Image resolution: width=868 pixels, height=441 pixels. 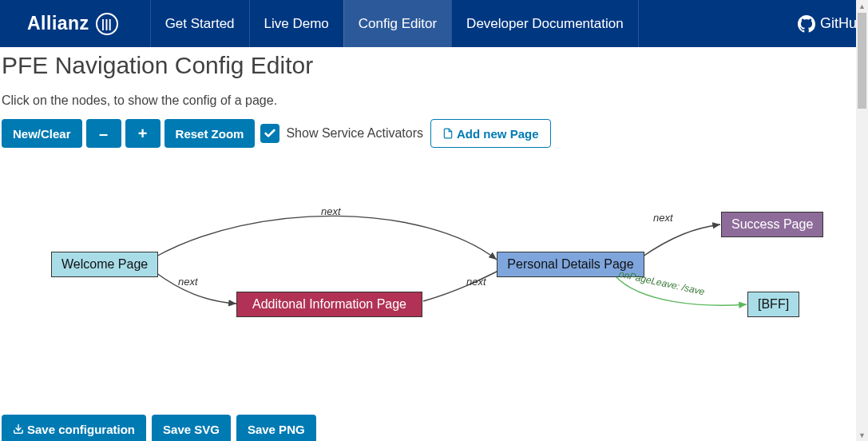 I want to click on nav-get-started: Get Started, so click(x=200, y=24).